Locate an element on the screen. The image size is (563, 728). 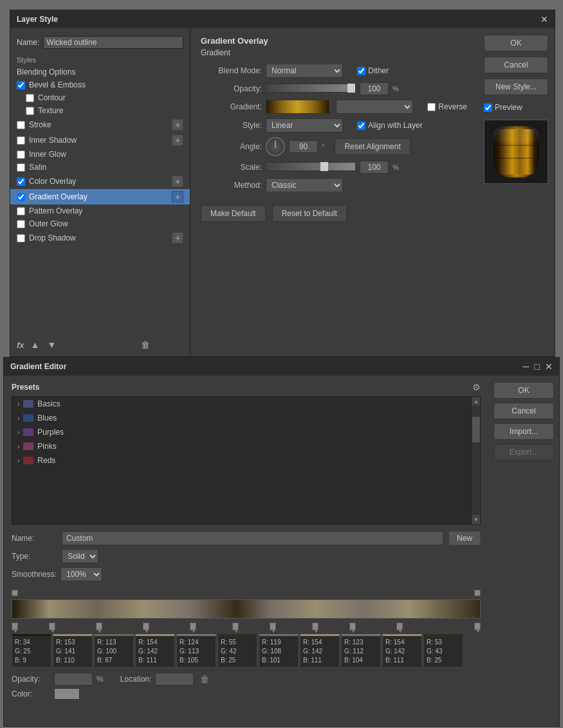
minimize-icon: ─ is located at coordinates (526, 367).